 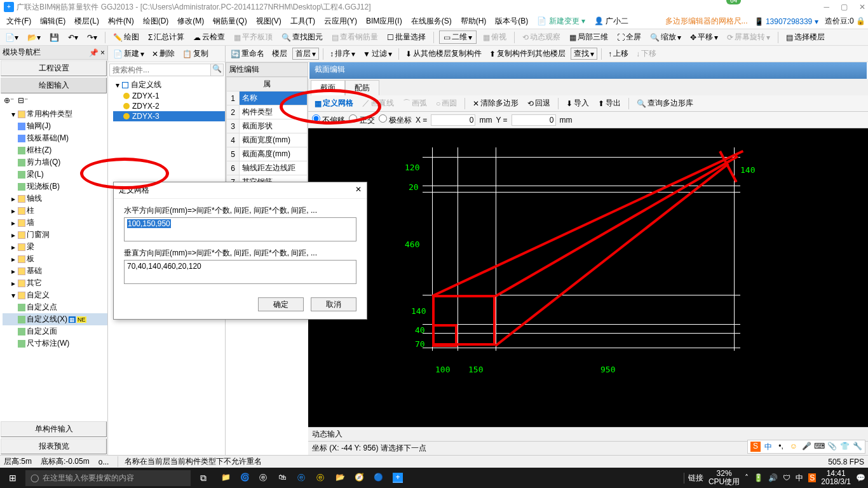 What do you see at coordinates (819, 447) in the screenshot?
I see `ime-keyboard-icon: ⌨` at bounding box center [819, 447].